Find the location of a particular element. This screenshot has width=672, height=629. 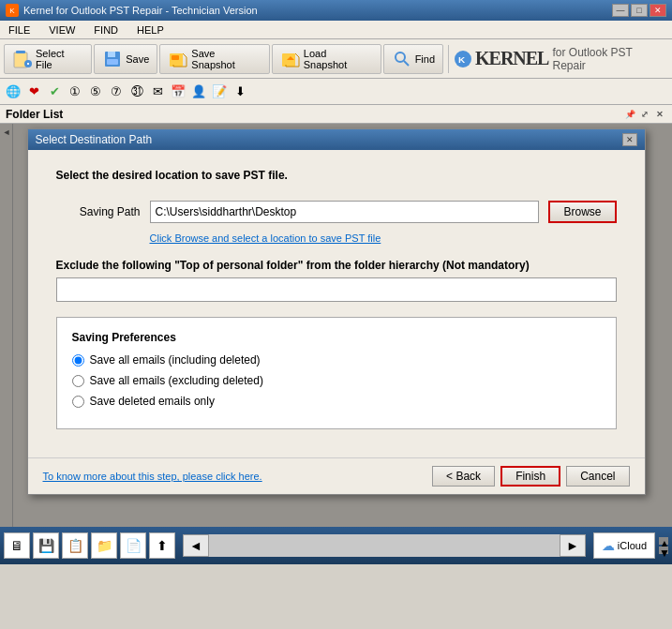

radio-deleted-only: Save deleted emails only is located at coordinates (336, 401).